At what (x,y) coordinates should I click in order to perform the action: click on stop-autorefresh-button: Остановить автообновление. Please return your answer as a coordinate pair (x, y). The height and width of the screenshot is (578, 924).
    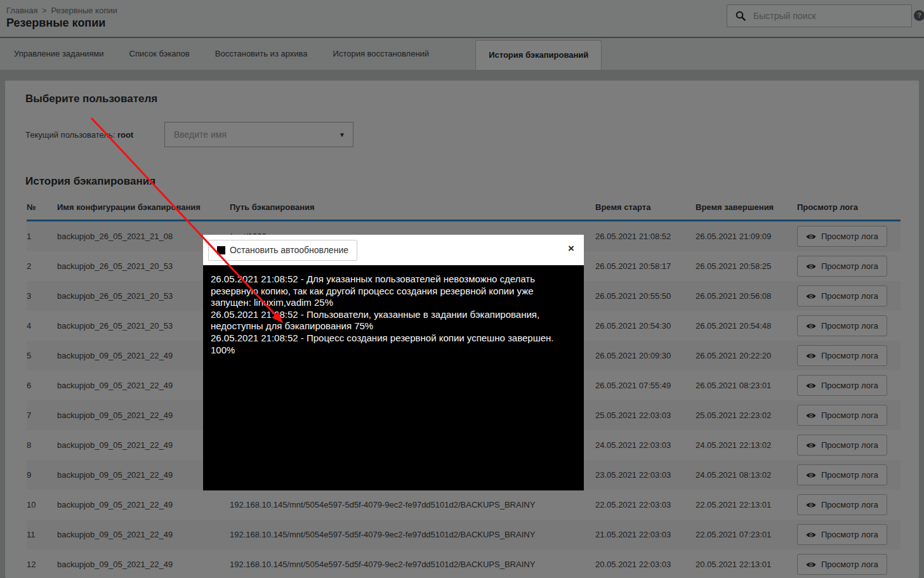
    Looking at the image, I should click on (283, 250).